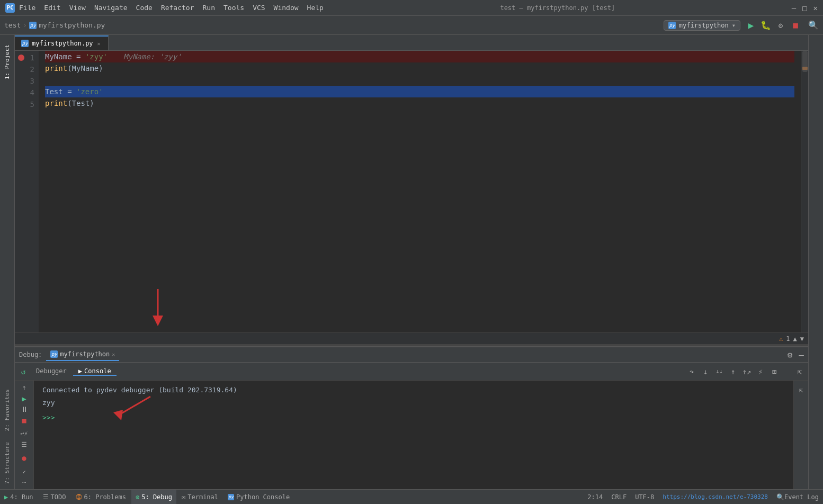 The height and width of the screenshot is (504, 823). I want to click on close-button: ✕, so click(816, 8).